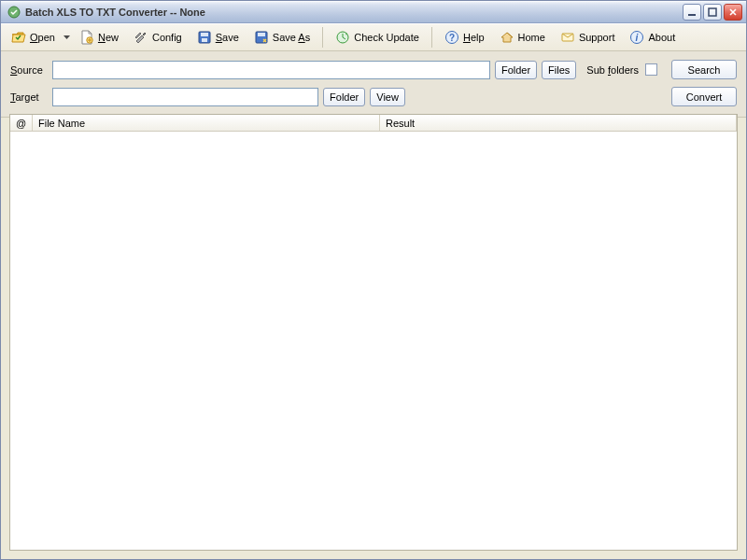 This screenshot has height=560, width=747. What do you see at coordinates (374, 37) in the screenshot?
I see `main-toolbar: Open New Config Save Save As Check Updat…` at bounding box center [374, 37].